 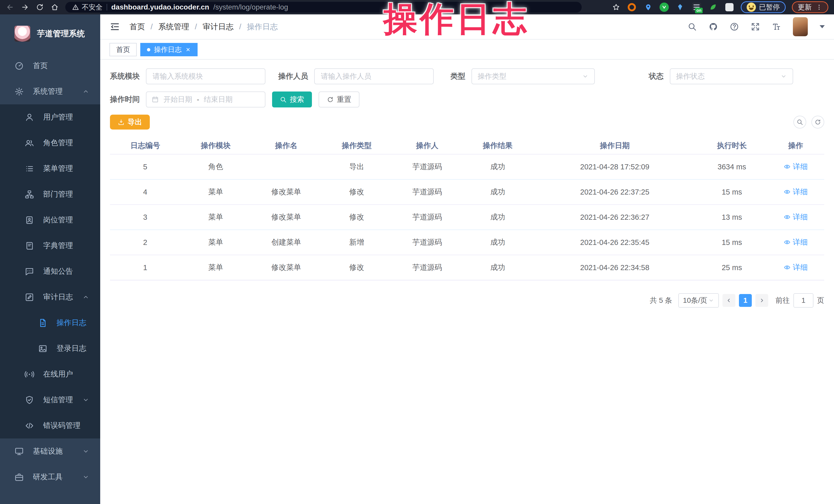 I want to click on badge-icon, so click(x=30, y=220).